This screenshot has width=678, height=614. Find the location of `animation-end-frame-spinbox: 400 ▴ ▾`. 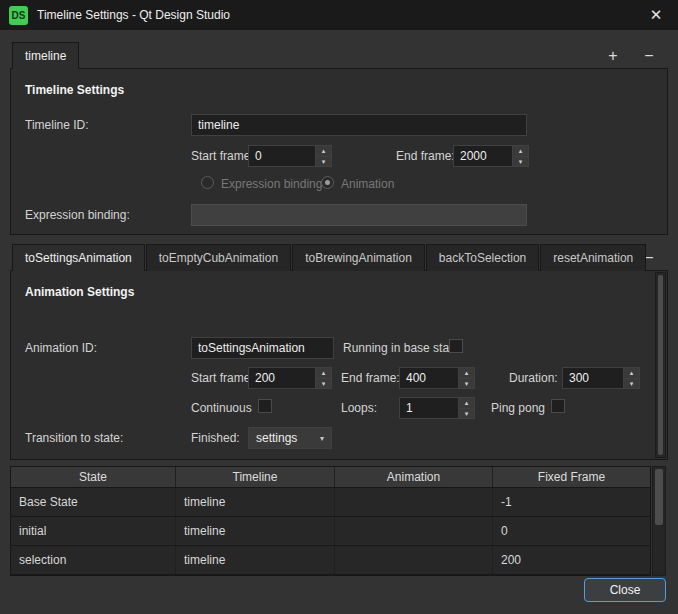

animation-end-frame-spinbox: 400 ▴ ▾ is located at coordinates (437, 378).